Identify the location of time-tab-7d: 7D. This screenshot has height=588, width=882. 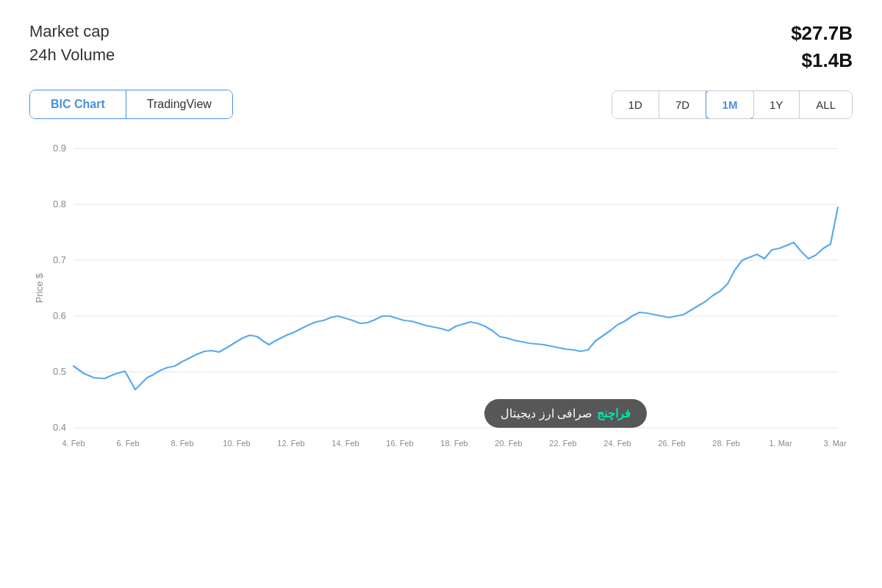
(683, 104).